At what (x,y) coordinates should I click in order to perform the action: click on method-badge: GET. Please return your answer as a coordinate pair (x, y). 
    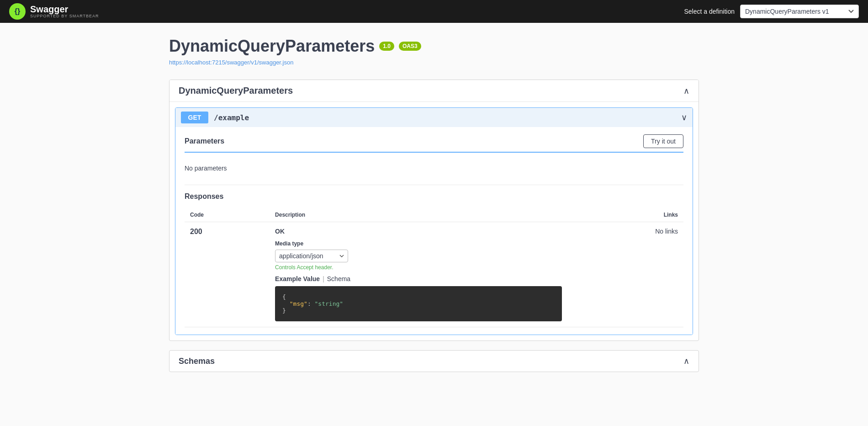
    Looking at the image, I should click on (195, 117).